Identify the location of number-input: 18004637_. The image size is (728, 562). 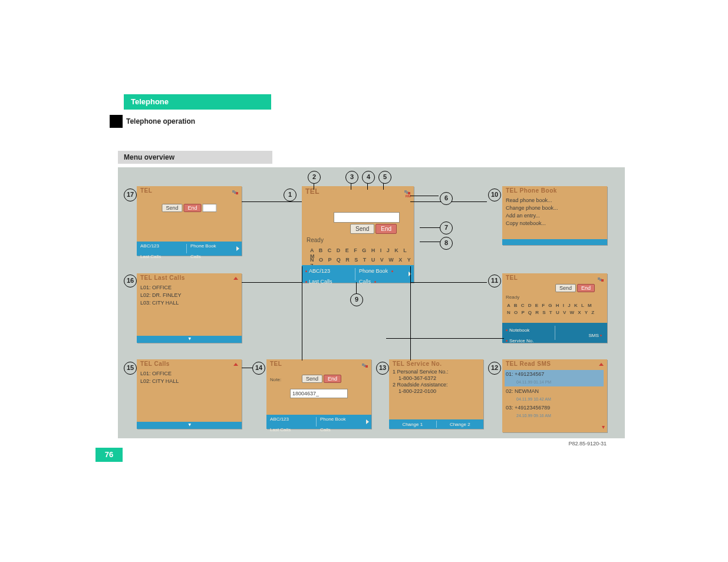
(319, 394).